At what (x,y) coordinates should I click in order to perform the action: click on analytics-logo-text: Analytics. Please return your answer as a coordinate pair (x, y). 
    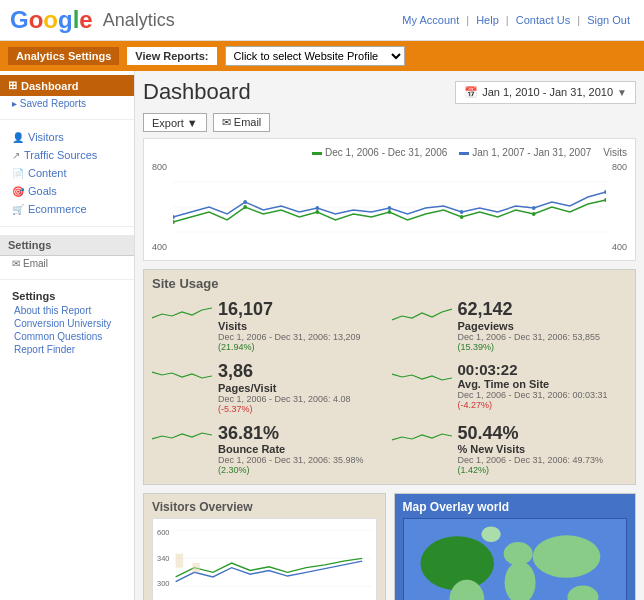
    Looking at the image, I should click on (139, 20).